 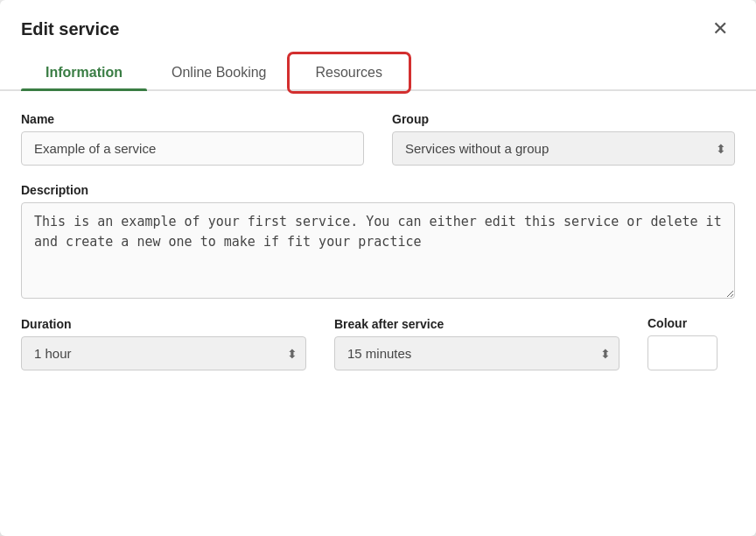 I want to click on duration-form-group: Duration 30 minutes 45 minutes 1 hour 1.…, so click(x=164, y=343).